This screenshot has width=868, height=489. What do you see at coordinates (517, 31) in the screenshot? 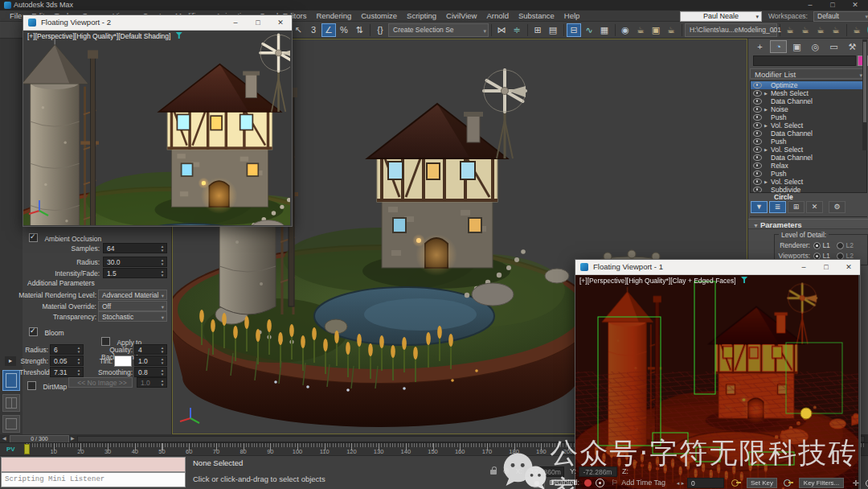
I see `align-button: ≑` at bounding box center [517, 31].